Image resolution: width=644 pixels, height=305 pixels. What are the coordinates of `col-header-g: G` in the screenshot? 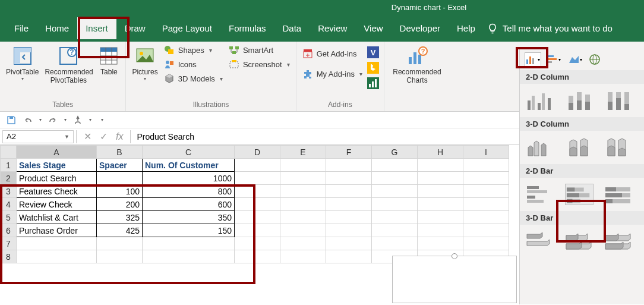 It's located at (394, 152).